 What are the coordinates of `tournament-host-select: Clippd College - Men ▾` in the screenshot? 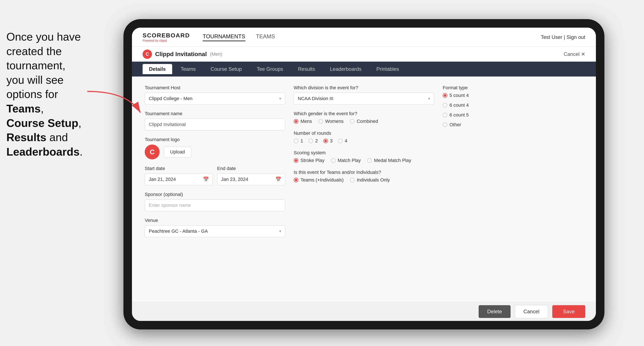 It's located at (215, 99).